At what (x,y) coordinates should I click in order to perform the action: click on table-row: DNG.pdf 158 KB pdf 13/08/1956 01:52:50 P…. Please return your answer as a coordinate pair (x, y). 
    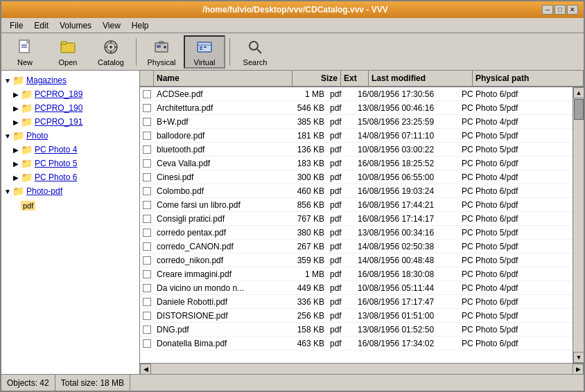
    Looking at the image, I should click on (356, 330).